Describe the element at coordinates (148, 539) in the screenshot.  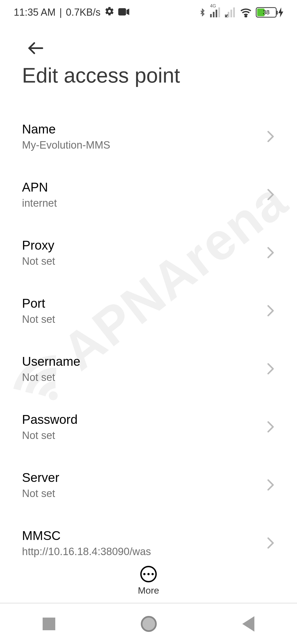
I see `row-mmsc: MMSC http://10.16.18.4:38090/was` at that location.